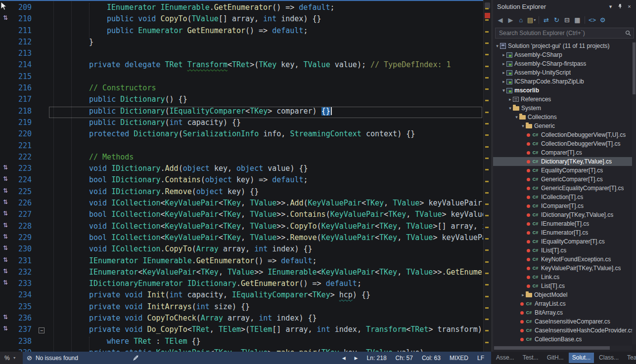  I want to click on editor-scrollbar, so click(487, 176).